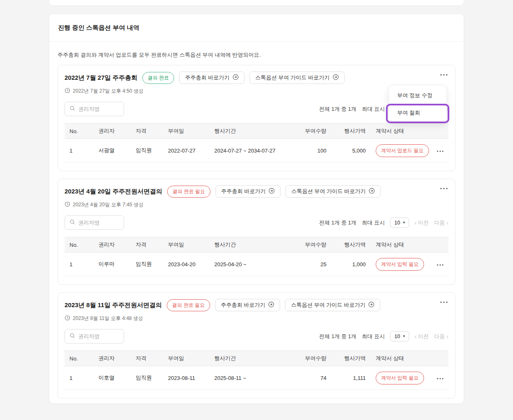 This screenshot has height=420, width=513. I want to click on caret-down-icon: ▾, so click(404, 336).